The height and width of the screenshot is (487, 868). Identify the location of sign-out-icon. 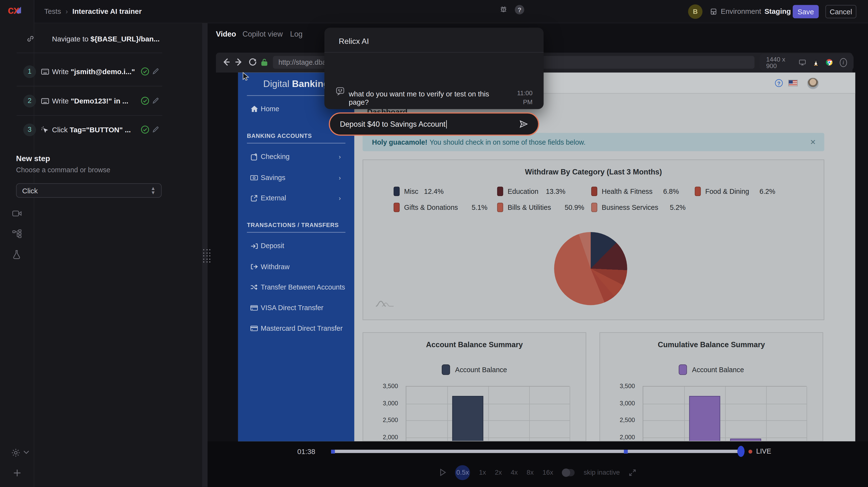
(254, 267).